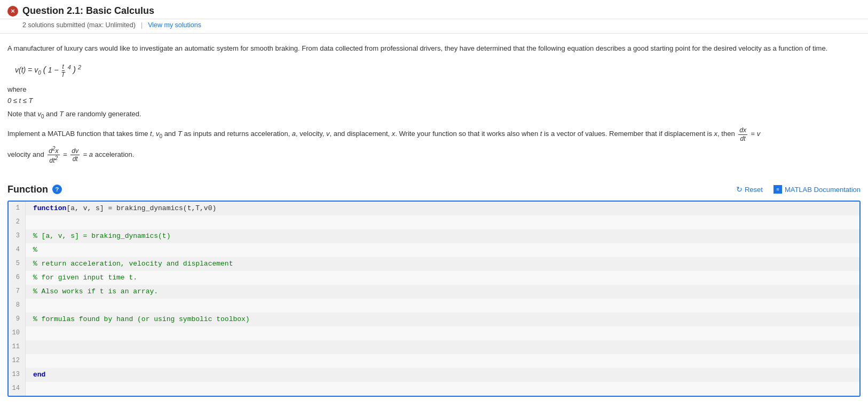 The image size is (868, 416). Describe the element at coordinates (17, 209) in the screenshot. I see `line-number: 1` at that location.